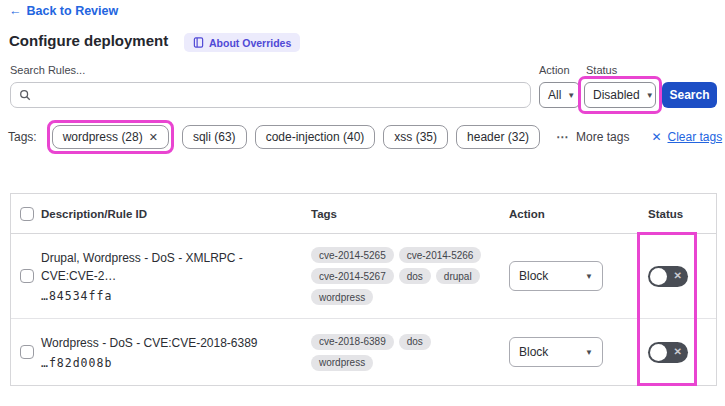 This screenshot has height=406, width=725. Describe the element at coordinates (602, 137) in the screenshot. I see `more-tags-label: More tags` at that location.